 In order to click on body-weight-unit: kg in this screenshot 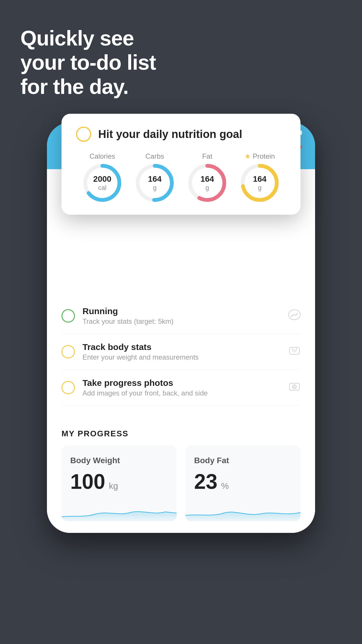, I will do `click(114, 486)`.